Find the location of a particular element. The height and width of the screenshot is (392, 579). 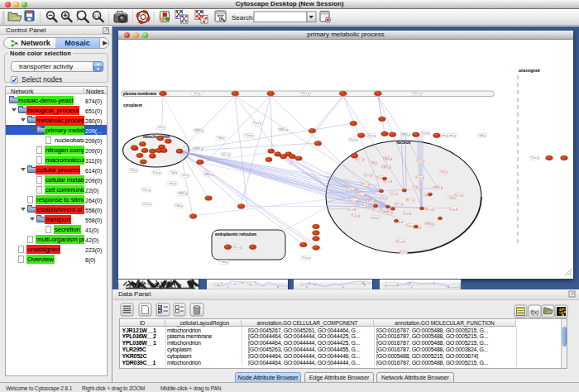

svg-text: f(x) is located at coordinates (534, 313).